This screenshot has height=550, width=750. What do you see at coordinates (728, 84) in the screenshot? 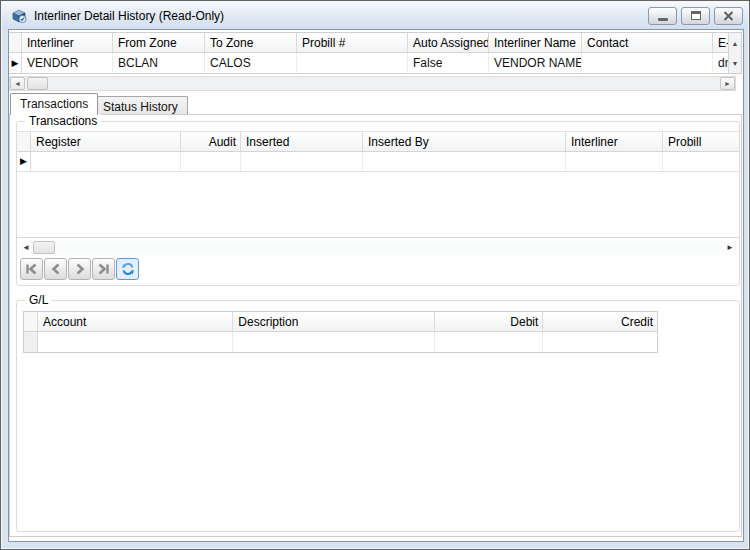
I see `scroll-right-button: ►` at bounding box center [728, 84].